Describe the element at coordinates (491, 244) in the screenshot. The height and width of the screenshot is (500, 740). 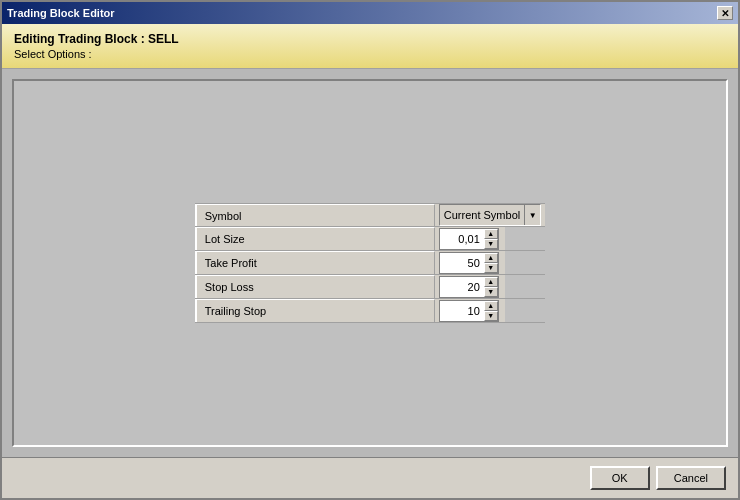
I see `lot-size-spinner-down: ▼` at that location.